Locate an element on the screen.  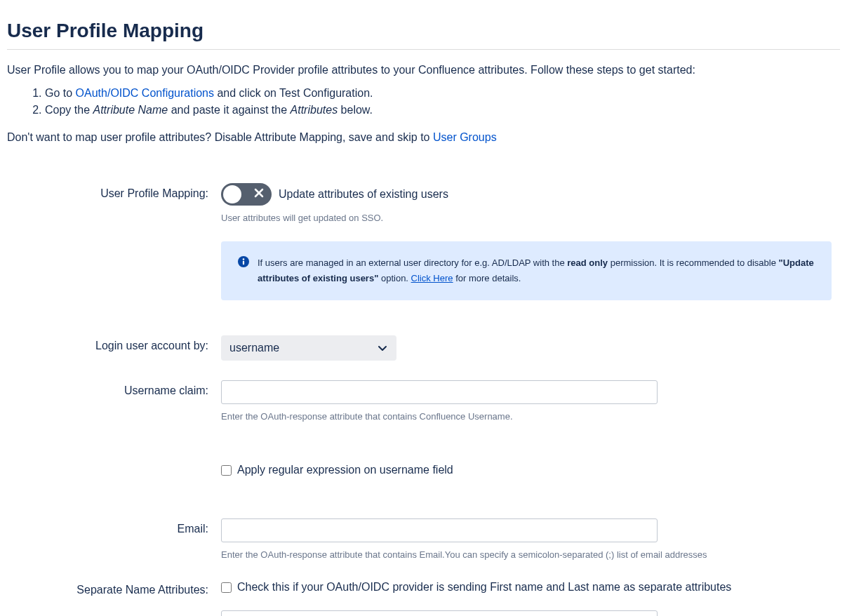
step-2-prefix: Copy the is located at coordinates (69, 109).